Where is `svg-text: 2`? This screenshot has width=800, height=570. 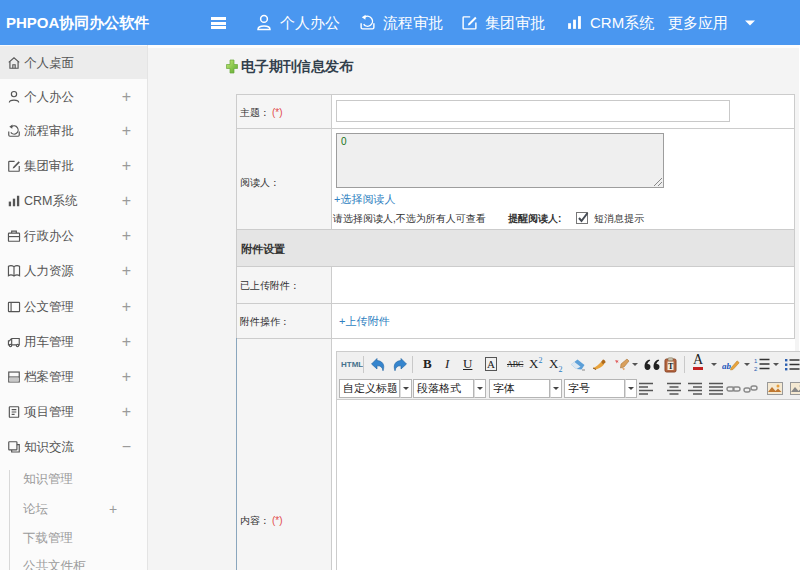 svg-text: 2 is located at coordinates (756, 369).